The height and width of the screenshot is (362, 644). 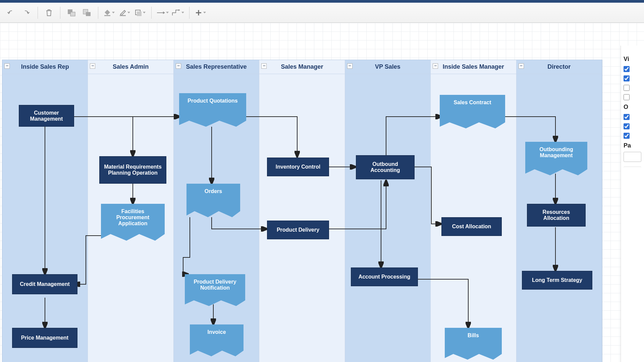 What do you see at coordinates (26, 13) in the screenshot?
I see `redo-button` at bounding box center [26, 13].